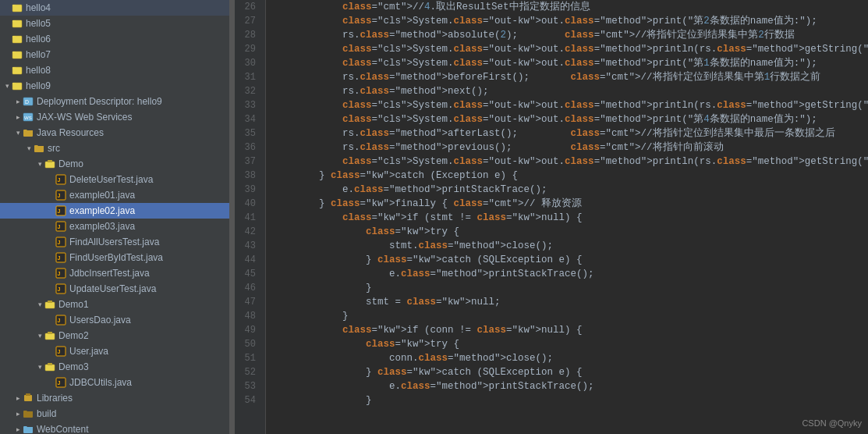 Image resolution: width=868 pixels, height=434 pixels. What do you see at coordinates (115, 367) in the screenshot?
I see `tree-item-demo3: ▾Demo3` at bounding box center [115, 367].